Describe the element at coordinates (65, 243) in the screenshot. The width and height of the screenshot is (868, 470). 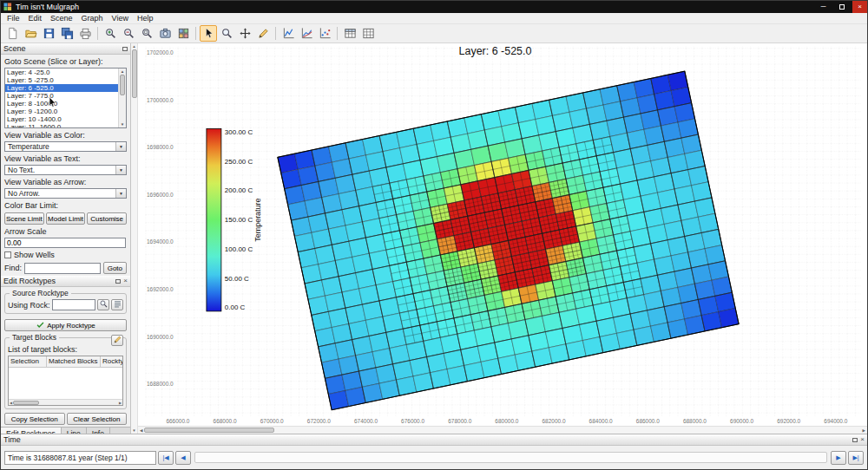
I see `arrow-scale-input` at that location.